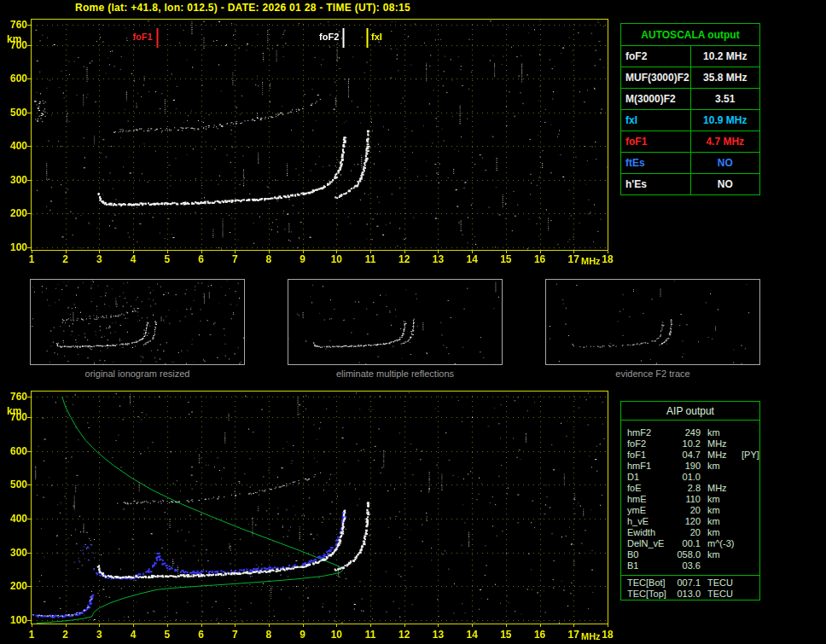  Describe the element at coordinates (688, 466) in the screenshot. I see `aip-param-value: 190` at that location.